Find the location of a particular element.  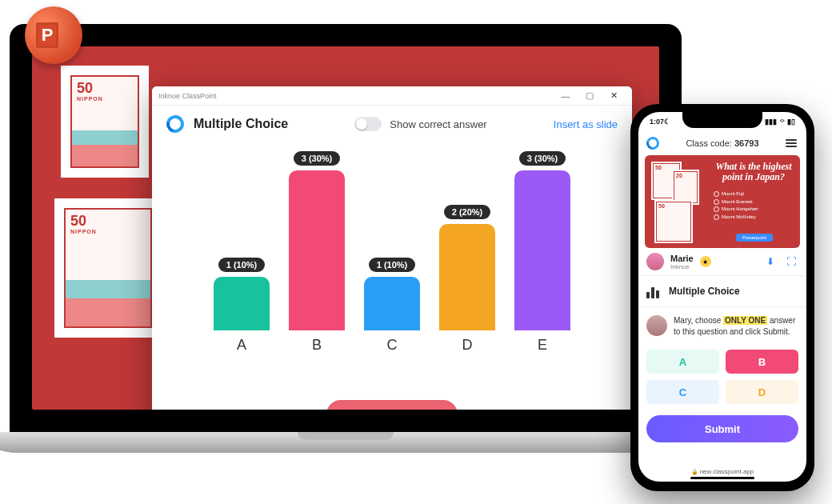

download-button: ⬇ is located at coordinates (770, 262).